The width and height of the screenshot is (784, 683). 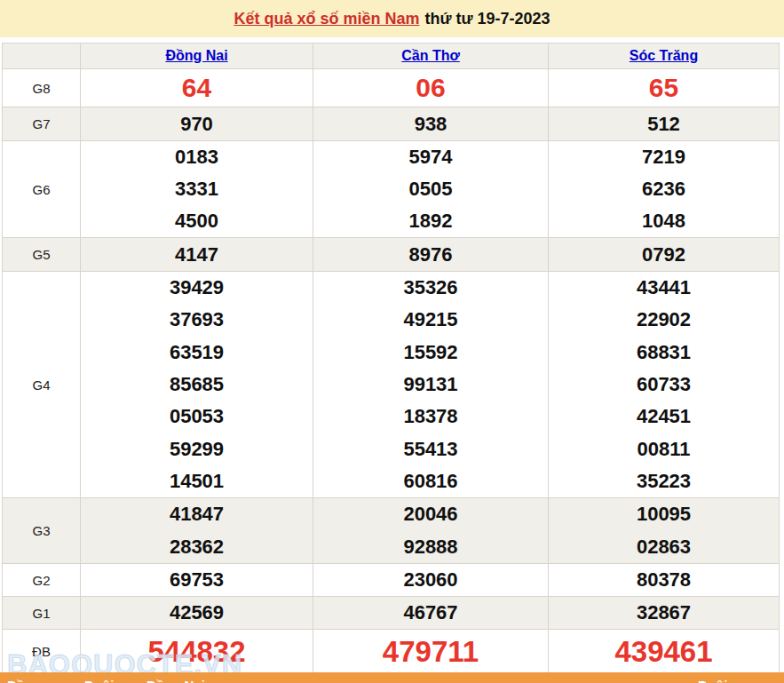 What do you see at coordinates (432, 613) in the screenshot?
I see `result-cell: 46767` at bounding box center [432, 613].